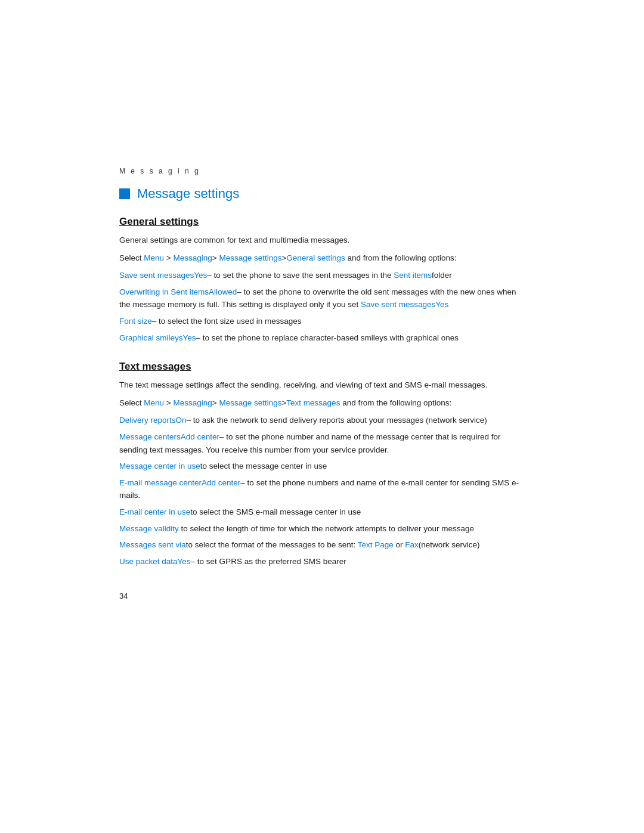  What do you see at coordinates (322, 403) in the screenshot?
I see `text-messages-select: Select Menu > Messaging> Message setting…` at bounding box center [322, 403].